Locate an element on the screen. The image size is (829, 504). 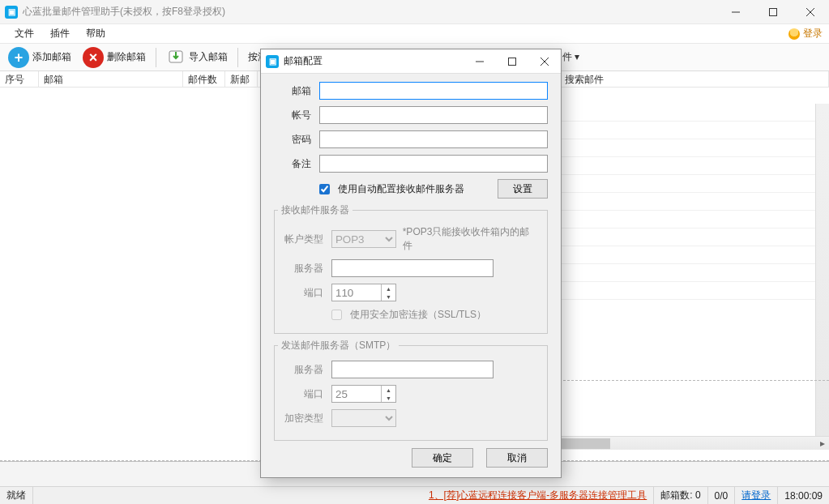
recv-ssl-label: 使用安全加密连接（SSL/TLS） is located at coordinates (418, 314).